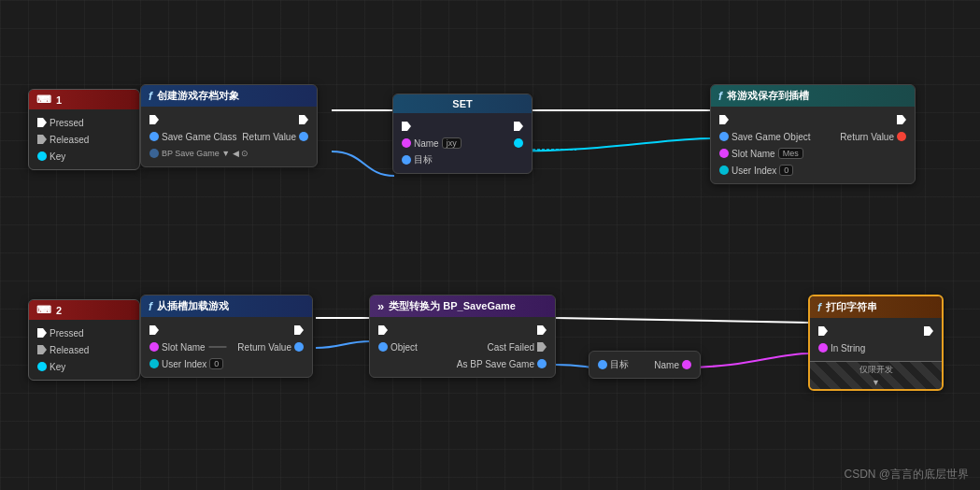  What do you see at coordinates (84, 340) in the screenshot?
I see `event-node-2: ⌨ 2 Pressed Released Key` at bounding box center [84, 340].